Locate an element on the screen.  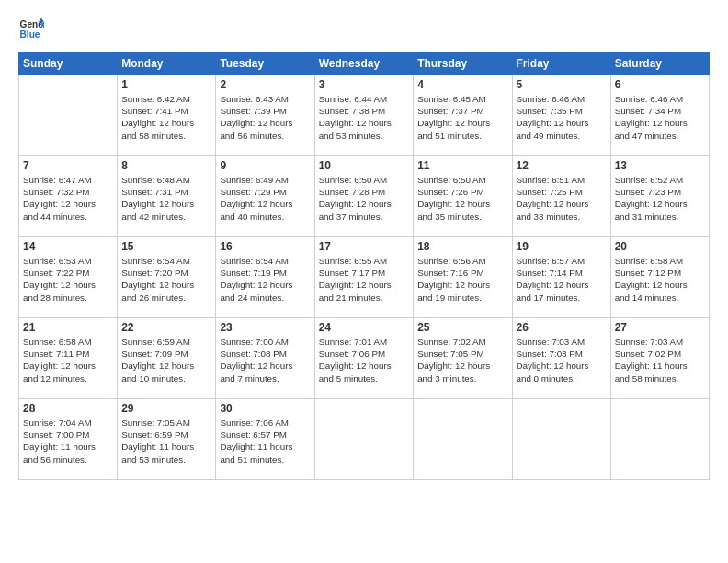
calendar-cell: 16Sunrise: 6:54 AM Sunset: 7:19 PM Dayli… is located at coordinates (265, 278).